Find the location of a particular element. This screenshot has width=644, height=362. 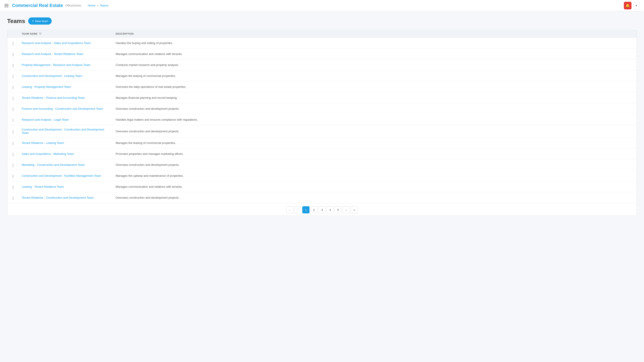

team-name-link: Tenant Relations - Finance and Accountin… is located at coordinates (53, 98).